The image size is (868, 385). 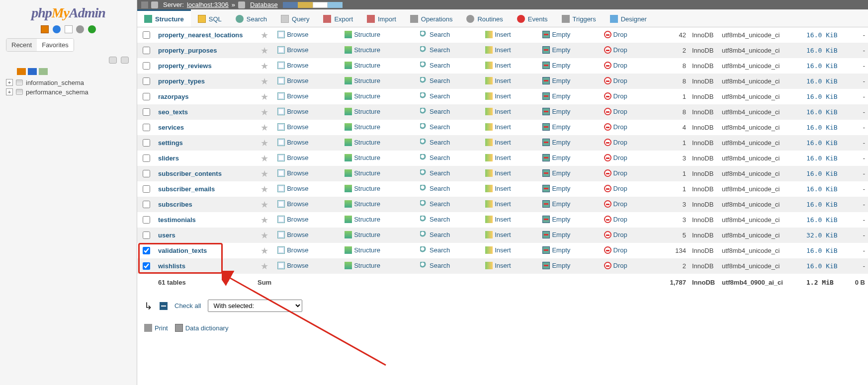 I want to click on check-all-icon, so click(x=164, y=306).